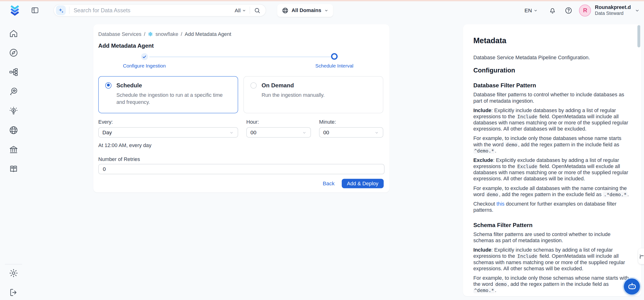 The width and height of the screenshot is (644, 300). I want to click on language-label: EN, so click(528, 11).